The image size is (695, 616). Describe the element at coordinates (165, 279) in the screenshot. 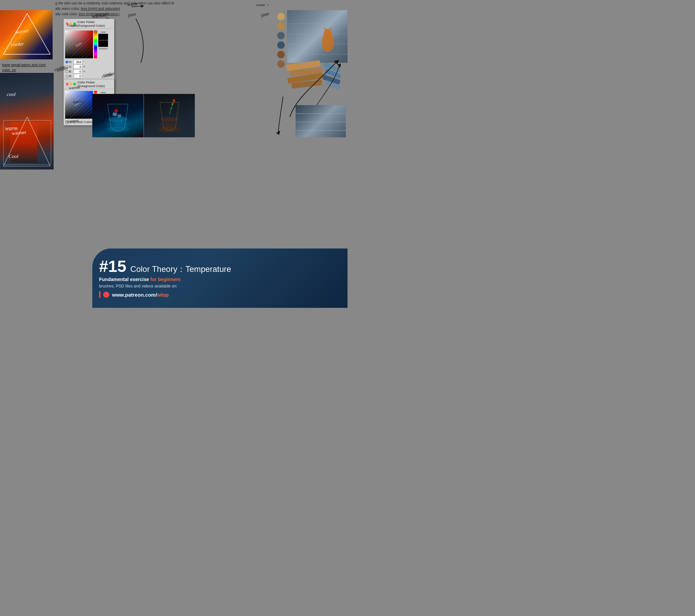

I see `banner-subtitle-highlight: for beginners` at that location.